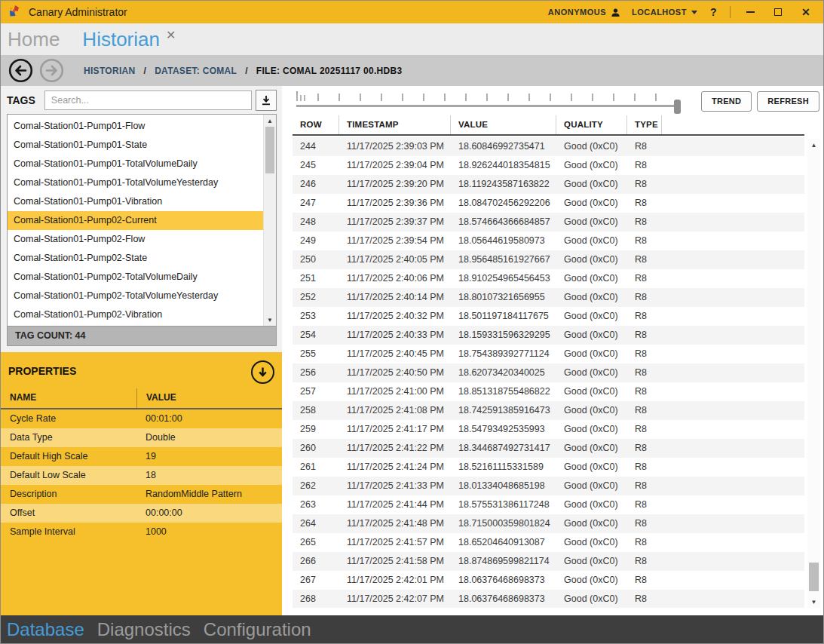  Describe the element at coordinates (69, 398) in the screenshot. I see `properties-col-name: NAME` at that location.